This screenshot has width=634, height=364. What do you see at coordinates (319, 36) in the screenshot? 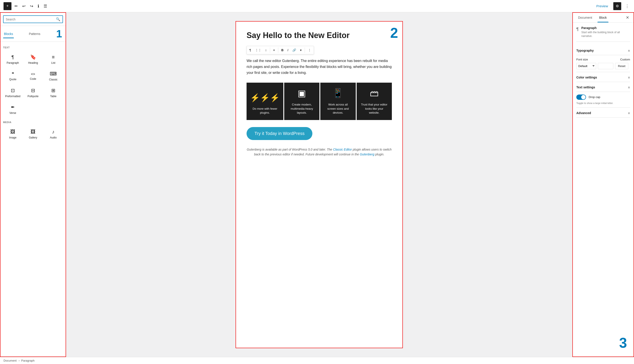
I see `editor-title: Say Hello to the New Editor` at bounding box center [319, 36].